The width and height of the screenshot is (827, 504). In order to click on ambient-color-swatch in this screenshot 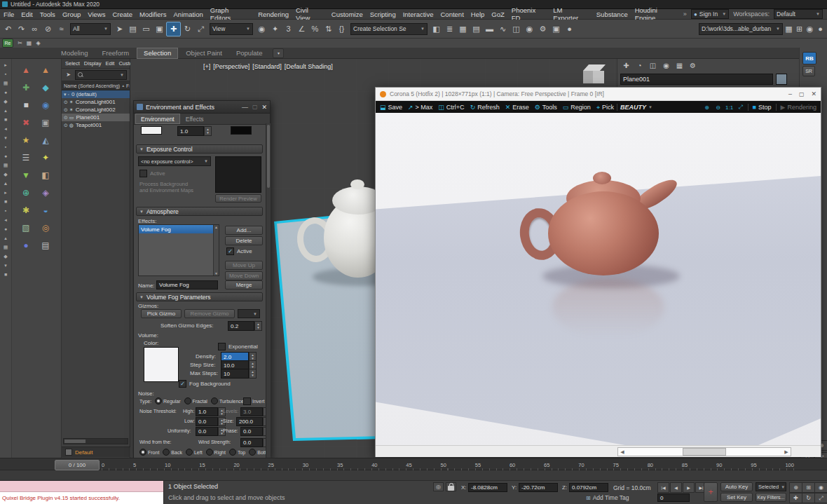, I will do `click(241, 130)`.